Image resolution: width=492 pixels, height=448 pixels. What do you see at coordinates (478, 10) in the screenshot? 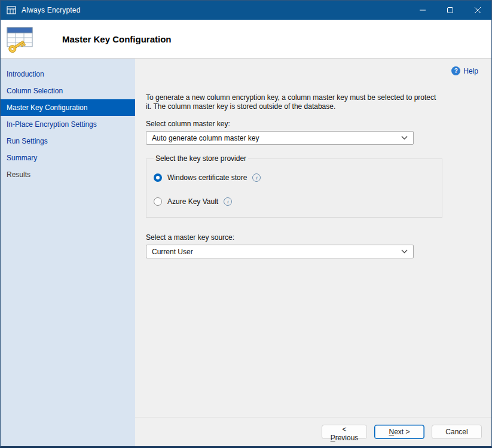
I see `close-icon` at bounding box center [478, 10].